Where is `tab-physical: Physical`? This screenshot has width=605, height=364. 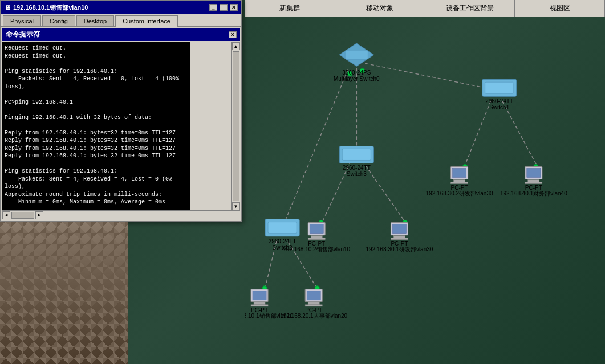 tab-physical: Physical is located at coordinates (22, 21).